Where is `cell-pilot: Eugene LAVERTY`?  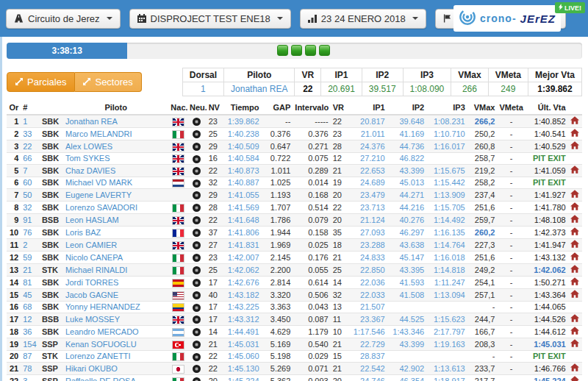 cell-pilot: Eugene LAVERTY is located at coordinates (116, 196).